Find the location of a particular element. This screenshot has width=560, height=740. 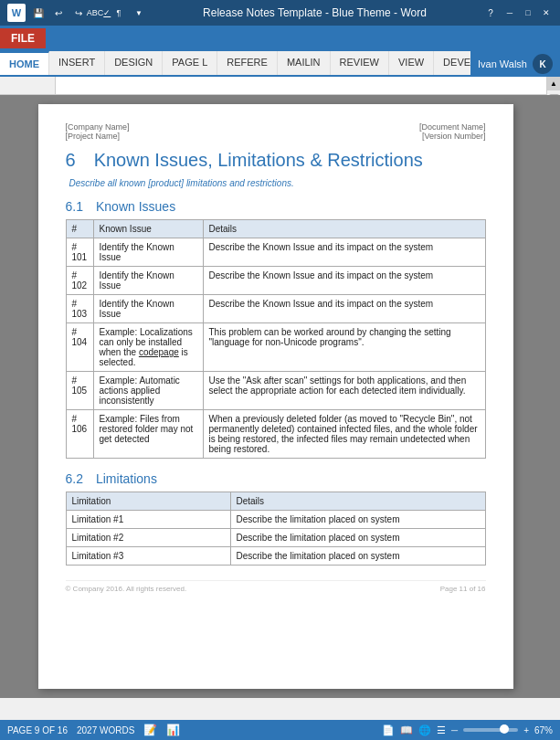

status-right: 📄 📖 🌐 ☰ ─ + 67% is located at coordinates (468, 731).